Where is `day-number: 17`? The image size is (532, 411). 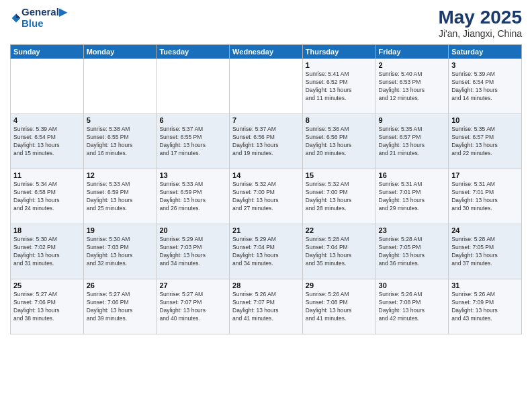 day-number: 17 is located at coordinates (485, 175).